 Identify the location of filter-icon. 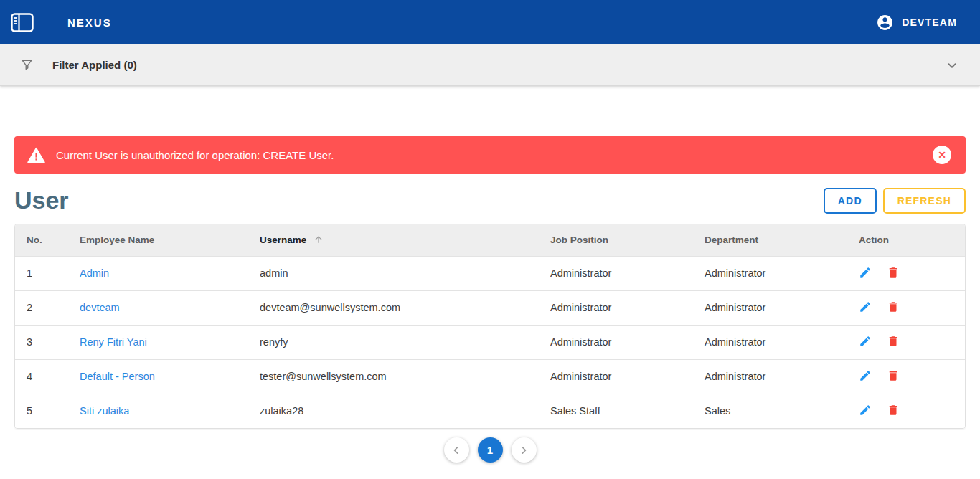
(27, 65).